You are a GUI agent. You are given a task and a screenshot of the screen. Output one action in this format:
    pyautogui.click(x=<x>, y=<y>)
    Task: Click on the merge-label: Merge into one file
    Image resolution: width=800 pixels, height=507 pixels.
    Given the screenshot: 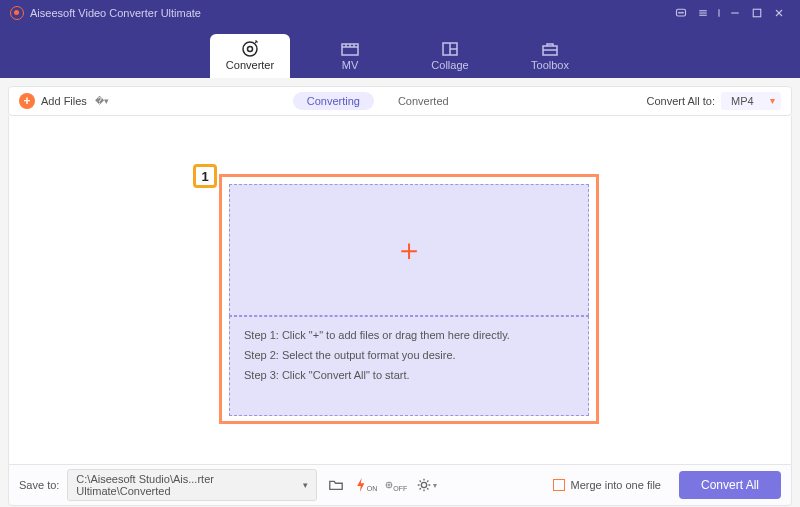 What is the action you would take?
    pyautogui.click(x=616, y=485)
    